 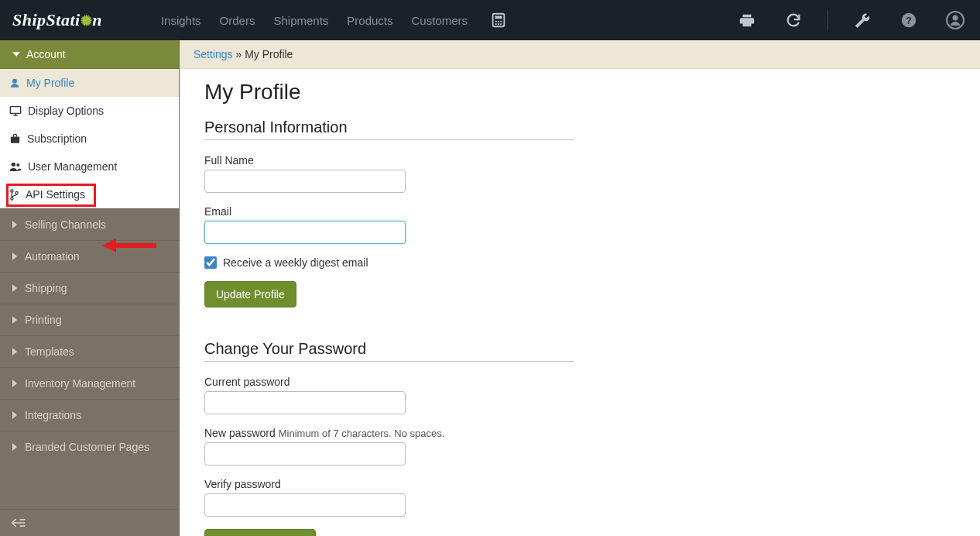 What do you see at coordinates (90, 415) in the screenshot?
I see `sidebar-section-integrations: Integrations` at bounding box center [90, 415].